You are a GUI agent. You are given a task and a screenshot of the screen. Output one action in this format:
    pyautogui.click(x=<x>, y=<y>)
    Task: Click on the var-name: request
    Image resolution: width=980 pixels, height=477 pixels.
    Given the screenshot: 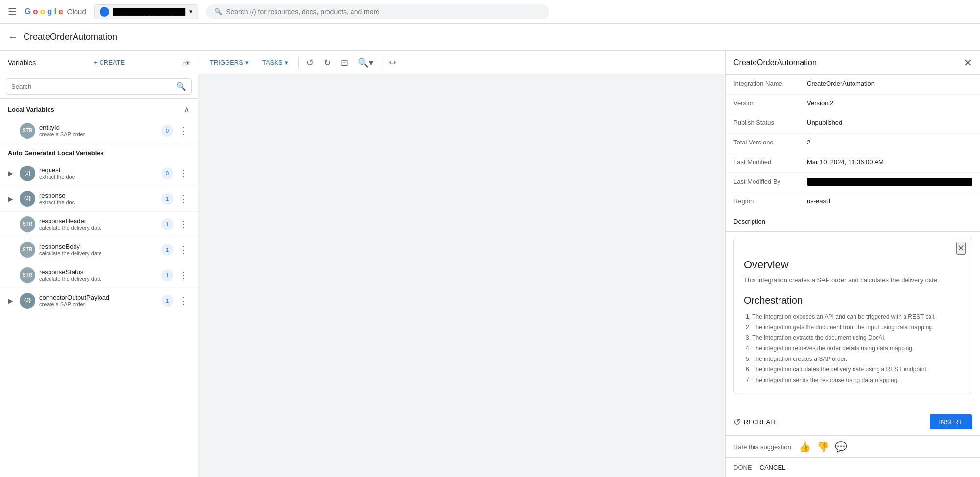 What is the action you would take?
    pyautogui.click(x=98, y=170)
    